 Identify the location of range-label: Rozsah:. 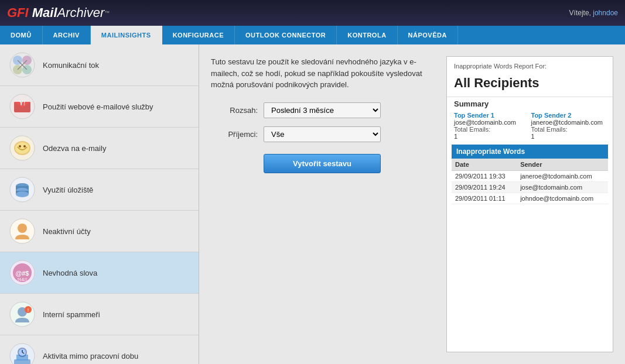
(234, 110).